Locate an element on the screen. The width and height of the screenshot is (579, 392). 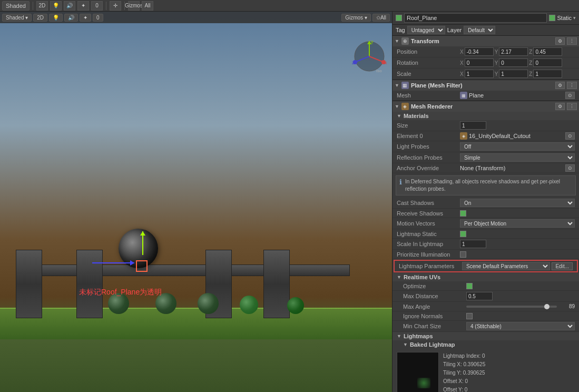
pos-z-input is located at coordinates (548, 52).